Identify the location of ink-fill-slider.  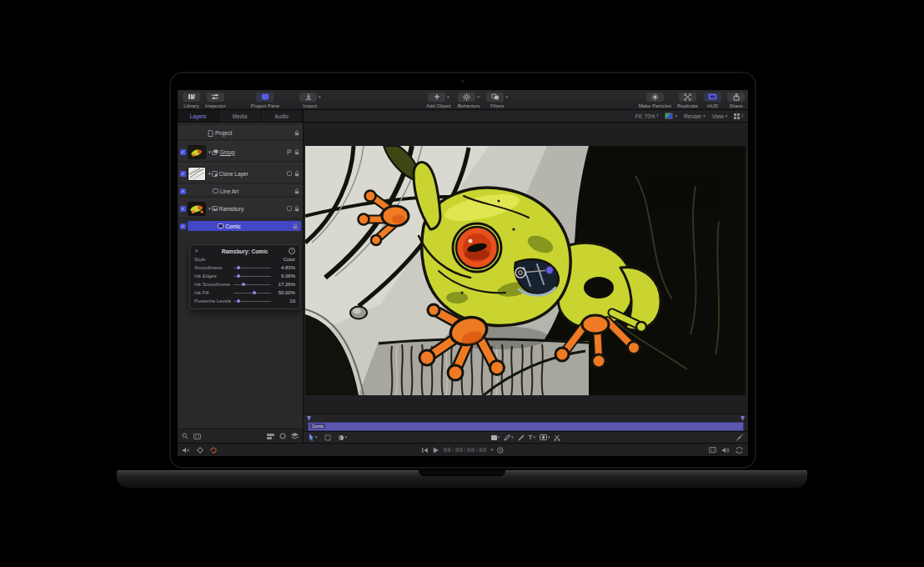
(252, 293).